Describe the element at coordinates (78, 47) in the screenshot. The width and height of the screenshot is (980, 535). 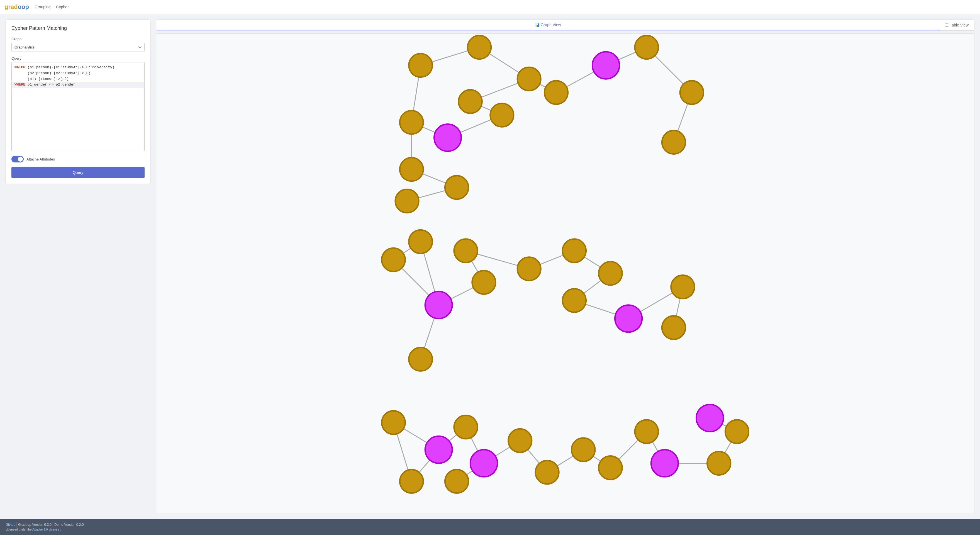
I see `graph-select: Graphalytics` at that location.